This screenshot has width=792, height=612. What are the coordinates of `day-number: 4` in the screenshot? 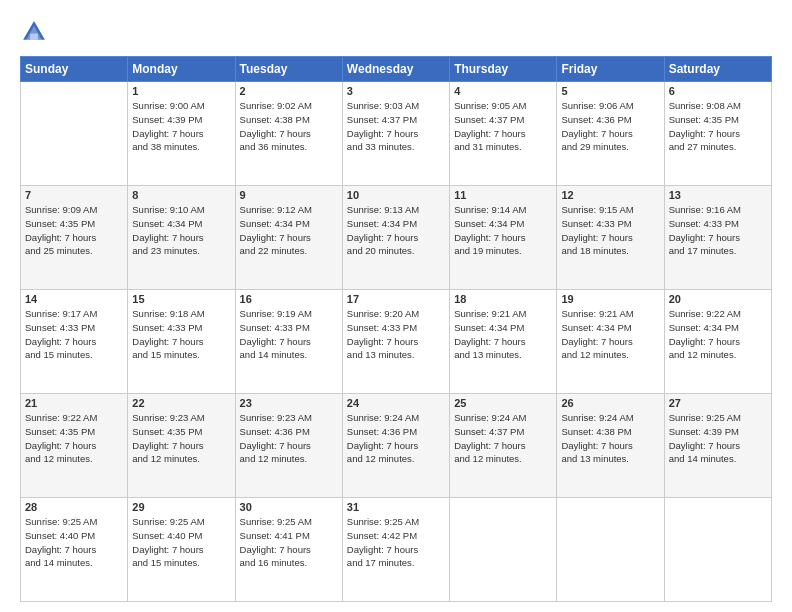 It's located at (503, 91).